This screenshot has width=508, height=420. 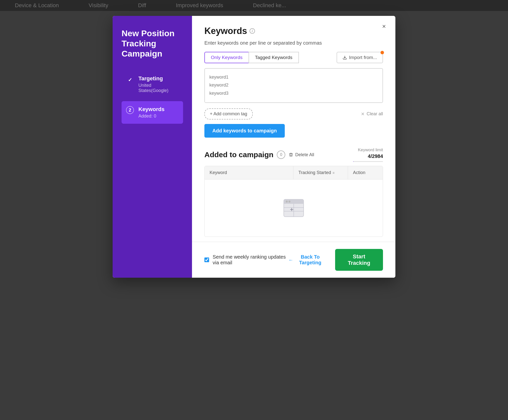 What do you see at coordinates (294, 155) in the screenshot?
I see `added-section-header: Added to campaign 0 Delete All Keyword l…` at bounding box center [294, 155].